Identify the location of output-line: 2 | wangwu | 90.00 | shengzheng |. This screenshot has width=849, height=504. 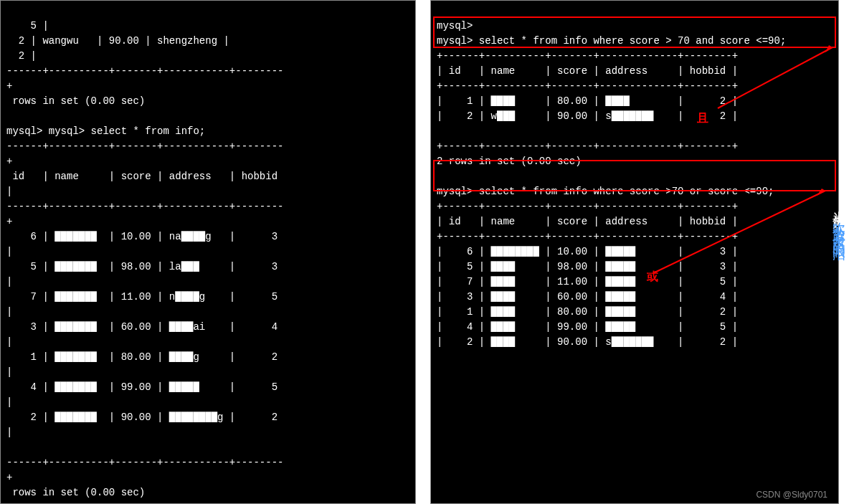
(118, 41).